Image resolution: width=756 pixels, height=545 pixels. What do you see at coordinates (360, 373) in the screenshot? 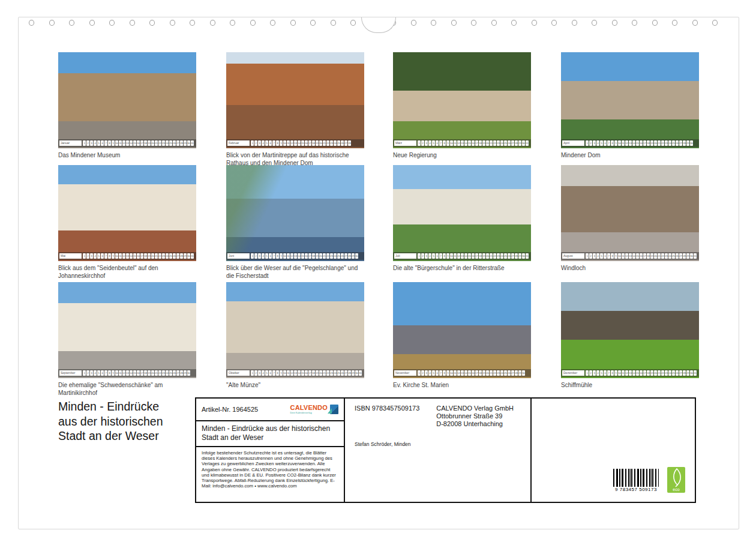
I see `day-cell: 31` at bounding box center [360, 373].